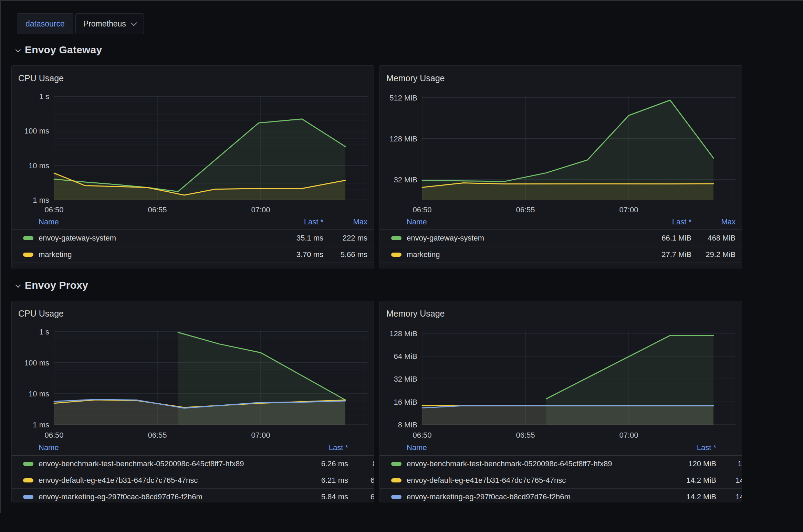 The image size is (803, 532). Describe the element at coordinates (193, 238) in the screenshot. I see `legend-row: envoy-gateway-system35.1 ms222 ms` at that location.